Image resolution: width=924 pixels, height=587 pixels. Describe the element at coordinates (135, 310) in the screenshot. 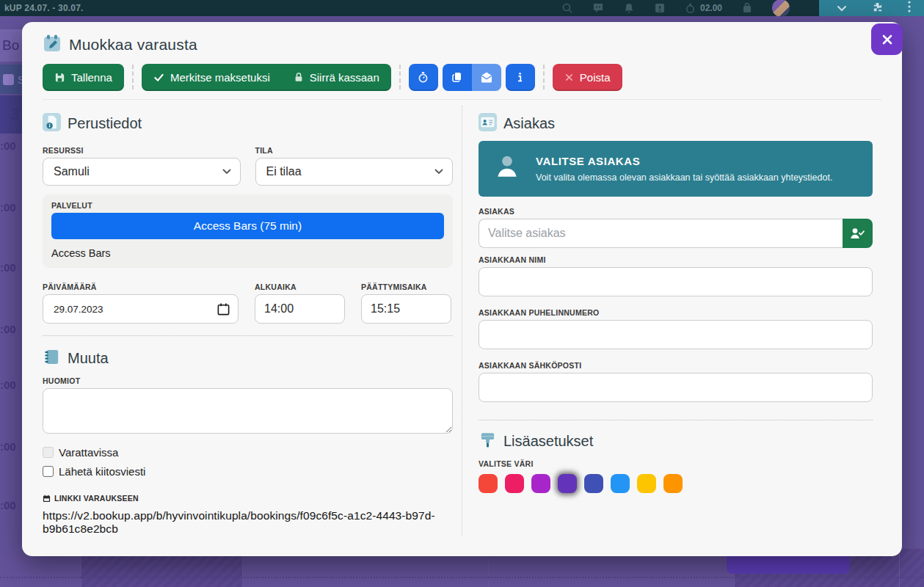

I see `date-input` at that location.